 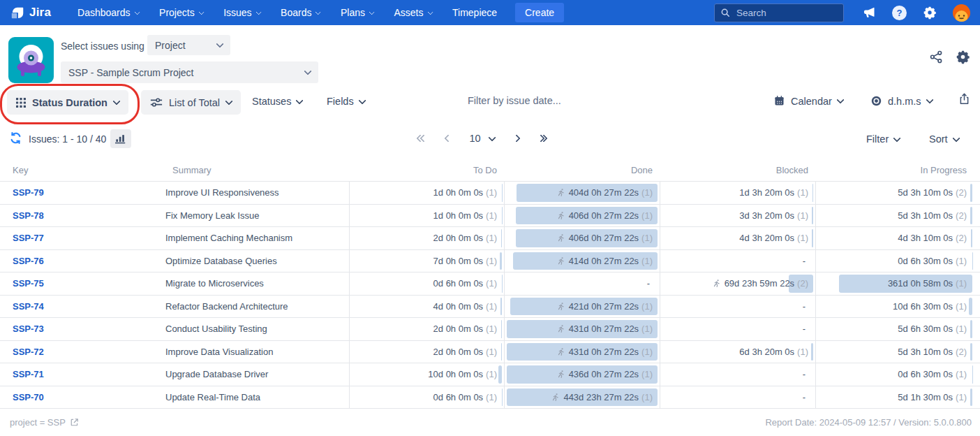 I want to click on pagination-first-button, so click(x=422, y=138).